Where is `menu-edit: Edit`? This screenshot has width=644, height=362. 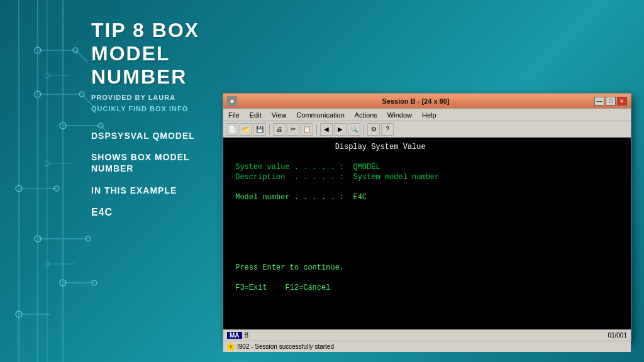 menu-edit: Edit is located at coordinates (255, 115).